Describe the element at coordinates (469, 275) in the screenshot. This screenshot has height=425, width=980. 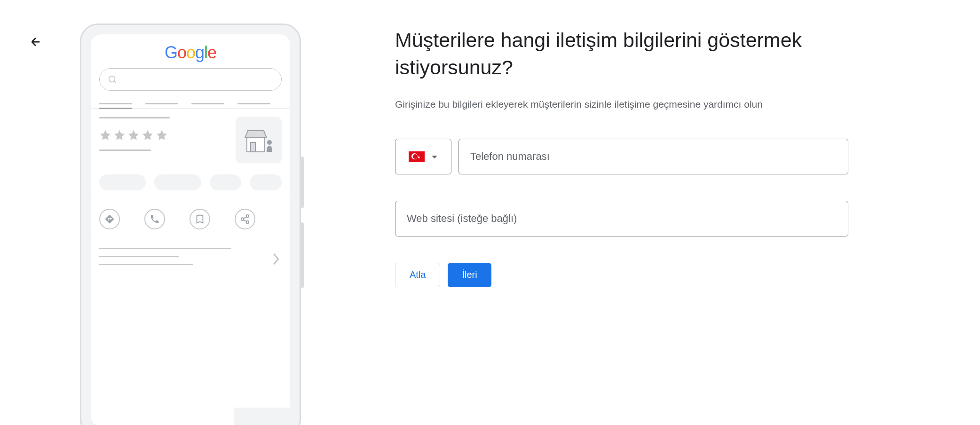
I see `next-button: İleri` at that location.